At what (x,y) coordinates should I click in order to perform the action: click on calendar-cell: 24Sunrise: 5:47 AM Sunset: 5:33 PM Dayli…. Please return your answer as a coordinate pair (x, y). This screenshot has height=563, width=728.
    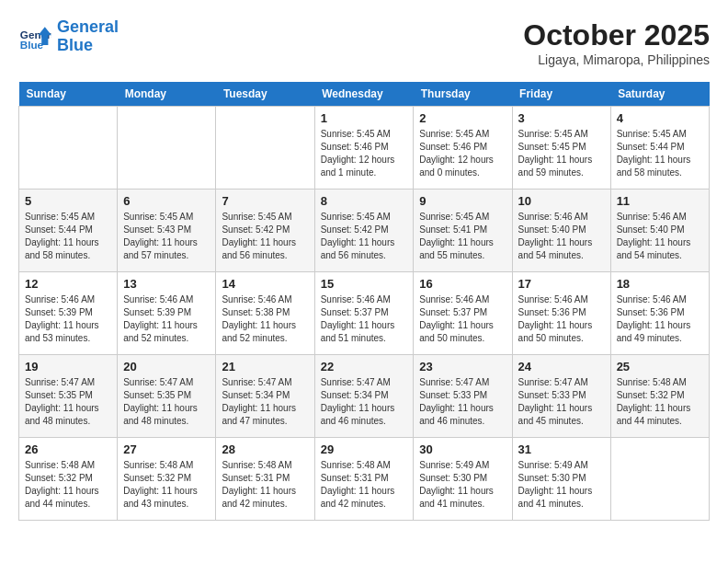
    Looking at the image, I should click on (561, 396).